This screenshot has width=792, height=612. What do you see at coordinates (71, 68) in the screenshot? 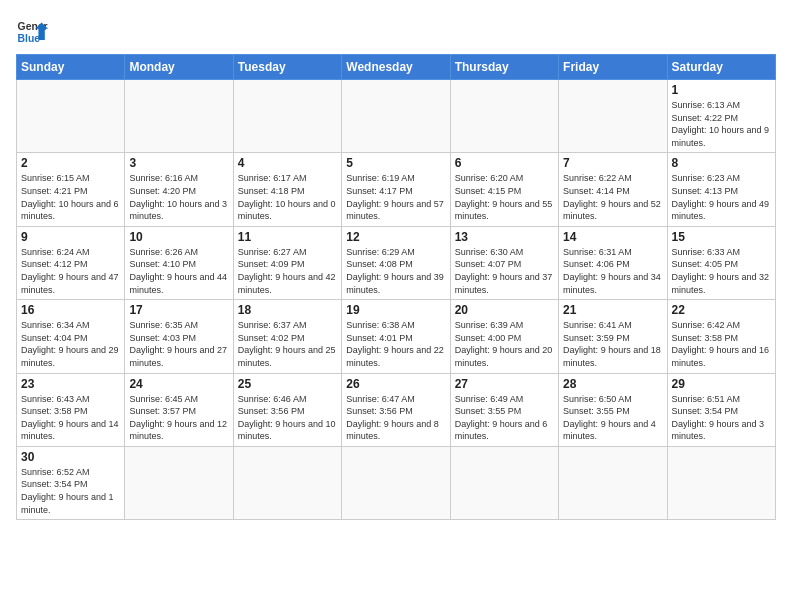
I see `weekday-header-sunday: Sunday` at bounding box center [71, 68].